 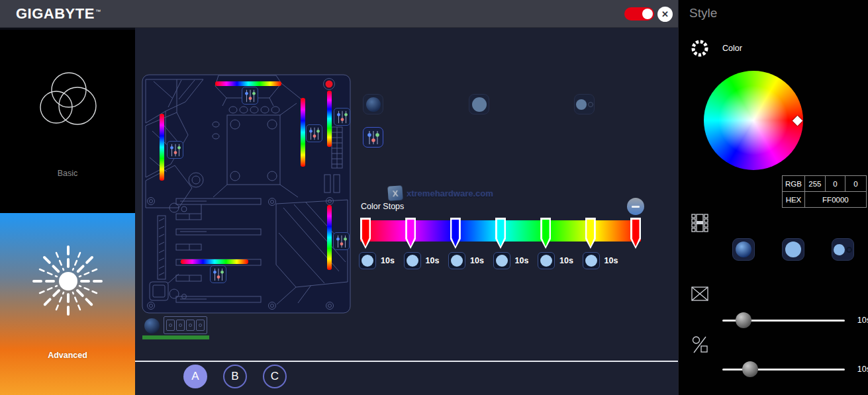 I want to click on style-panel-title: Style, so click(x=703, y=13).